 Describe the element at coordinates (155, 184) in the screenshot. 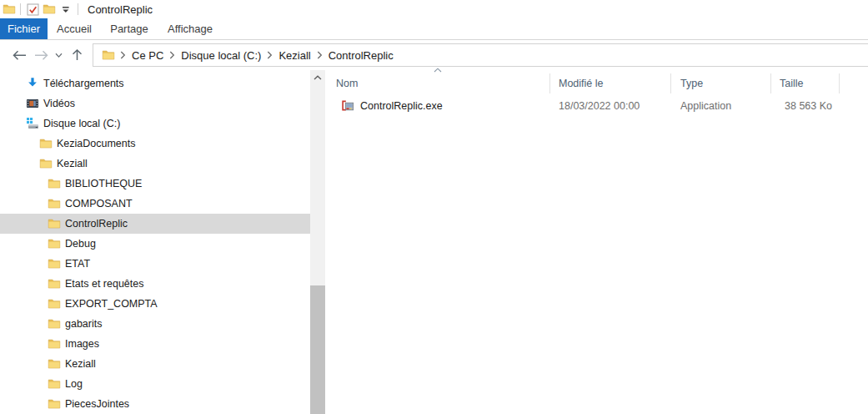

I see `sidebar-item-bibliotheque: BIBLIOTHEQUE` at that location.